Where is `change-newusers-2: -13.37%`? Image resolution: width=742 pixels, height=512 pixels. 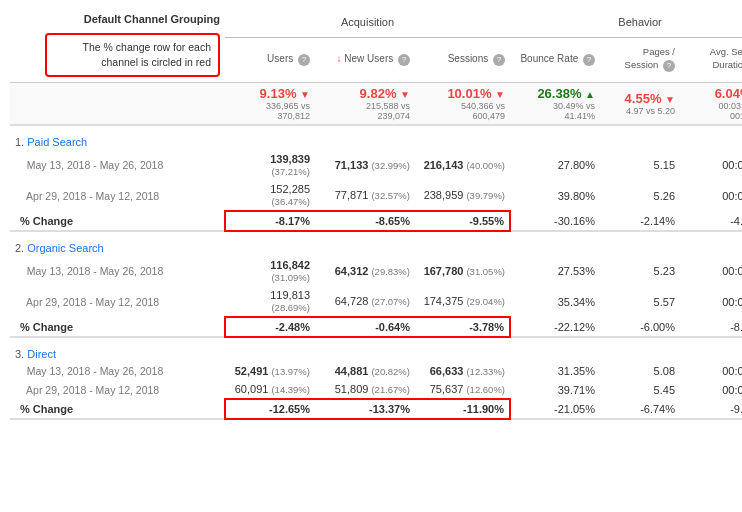
change-newusers-2: -13.37% is located at coordinates (365, 409).